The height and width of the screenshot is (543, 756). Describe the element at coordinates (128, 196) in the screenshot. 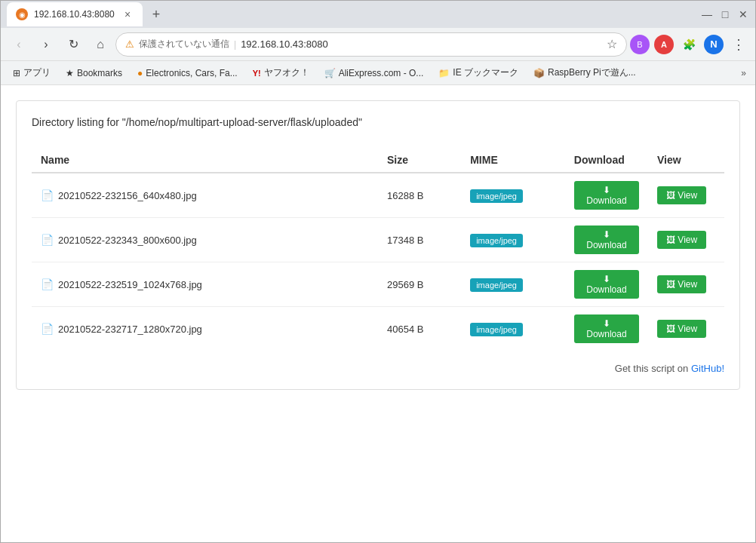

I see `filename-text: 20210522-232156_640x480.jpg` at that location.